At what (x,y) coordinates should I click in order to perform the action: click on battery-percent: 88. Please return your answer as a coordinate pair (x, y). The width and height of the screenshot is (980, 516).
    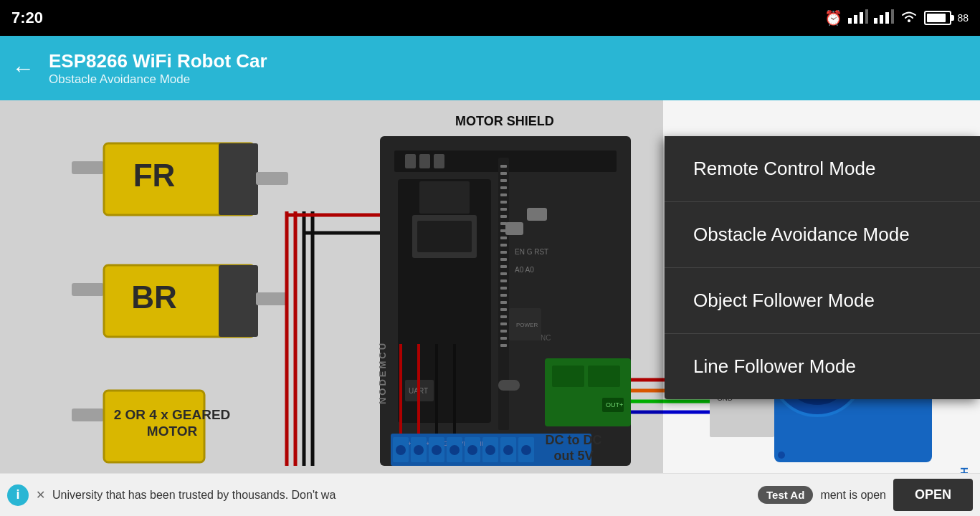
    Looking at the image, I should click on (963, 18).